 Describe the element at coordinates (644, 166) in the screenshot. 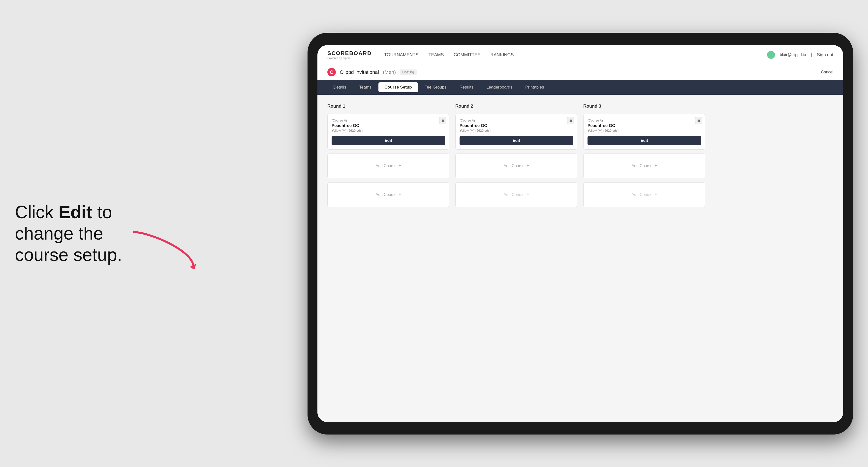

I see `round-3-add-course-1: Add Course +` at that location.